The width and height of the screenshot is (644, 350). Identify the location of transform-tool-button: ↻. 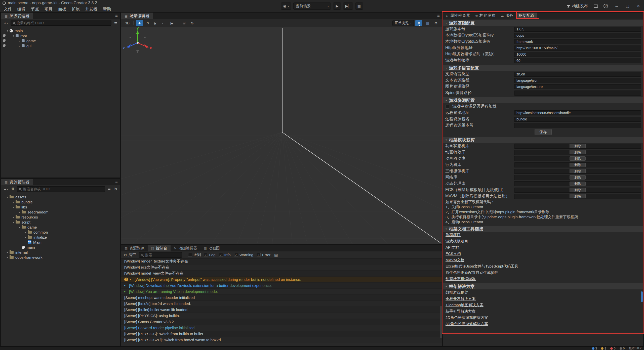
(148, 23).